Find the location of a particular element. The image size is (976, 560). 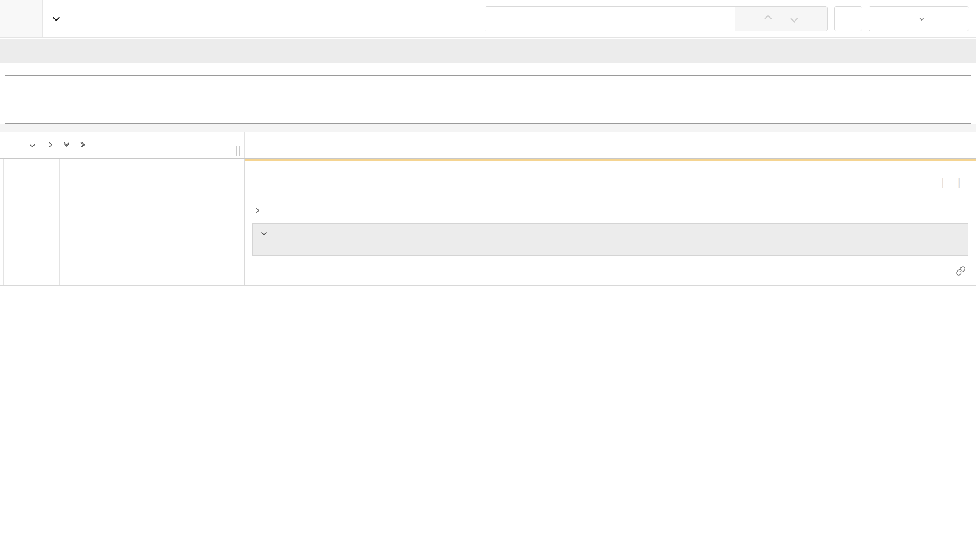

minimap-header-gap is located at coordinates (488, 128).